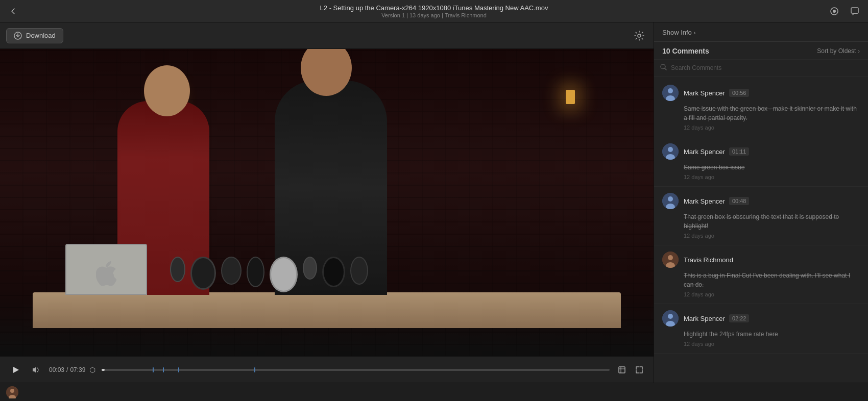  I want to click on top-bar-center: L2 - Setting up the Camera-x264 1920x108…, so click(434, 11).